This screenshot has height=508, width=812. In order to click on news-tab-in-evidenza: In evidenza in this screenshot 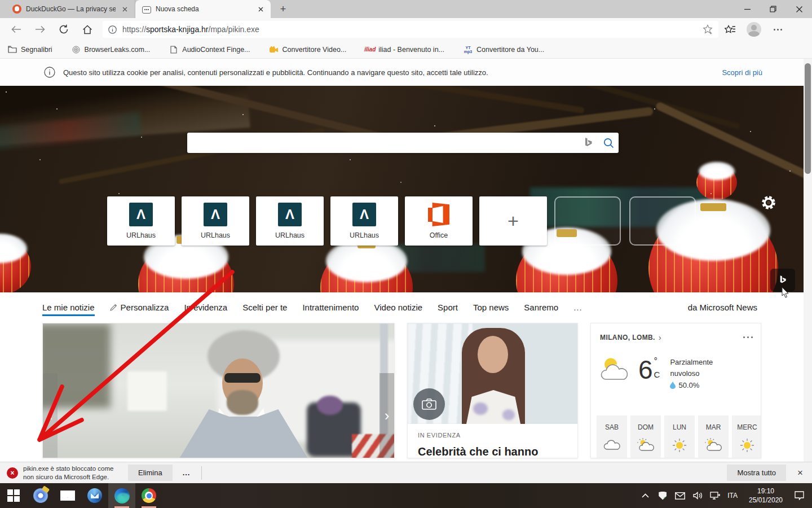, I will do `click(205, 307)`.